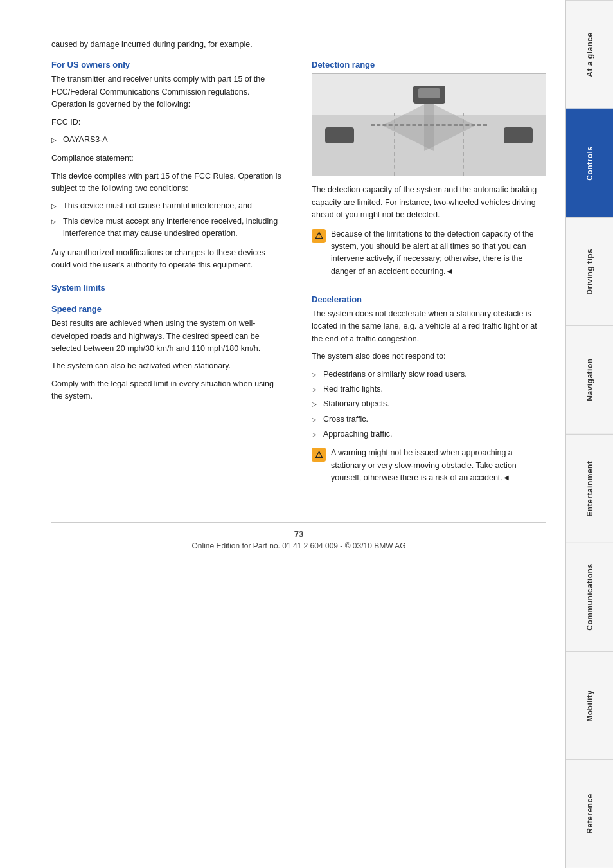 The height and width of the screenshot is (868, 613). I want to click on deceleration-para1: The system does not decelerate when a st…, so click(429, 327).